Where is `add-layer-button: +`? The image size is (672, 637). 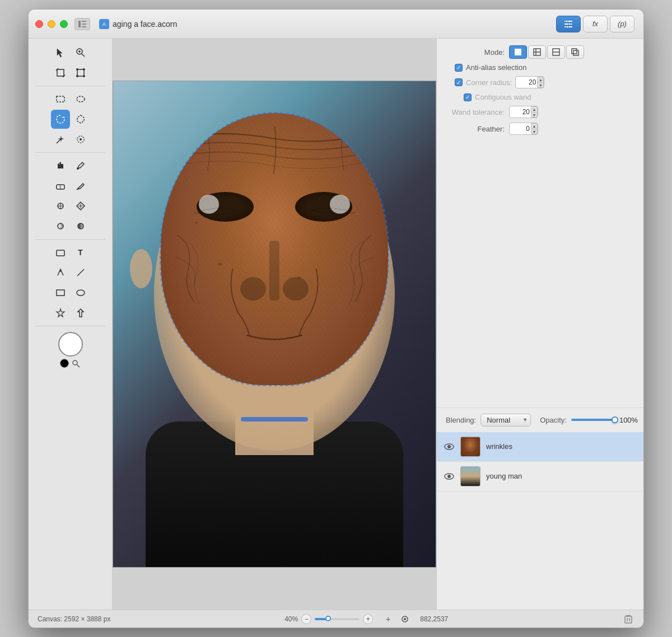 add-layer-button: + is located at coordinates (388, 619).